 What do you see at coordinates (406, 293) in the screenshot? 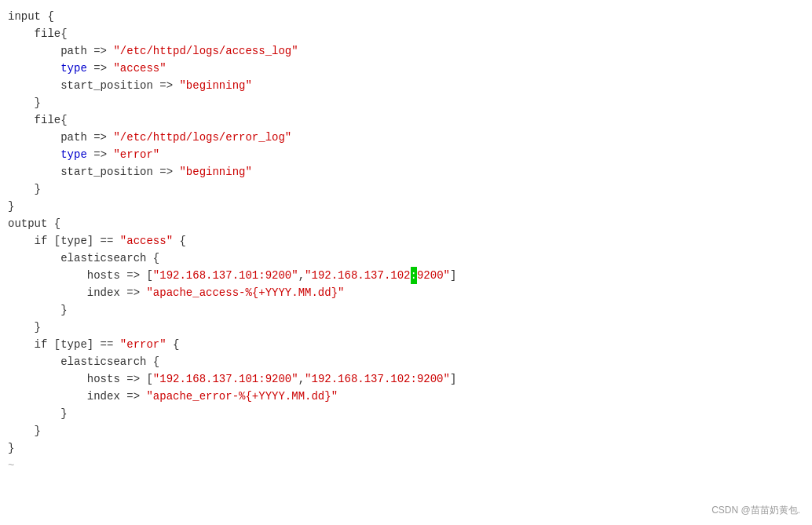
I see `code-line: index => "apache_access-%{+YYYY.MM.dd}"` at bounding box center [406, 293].